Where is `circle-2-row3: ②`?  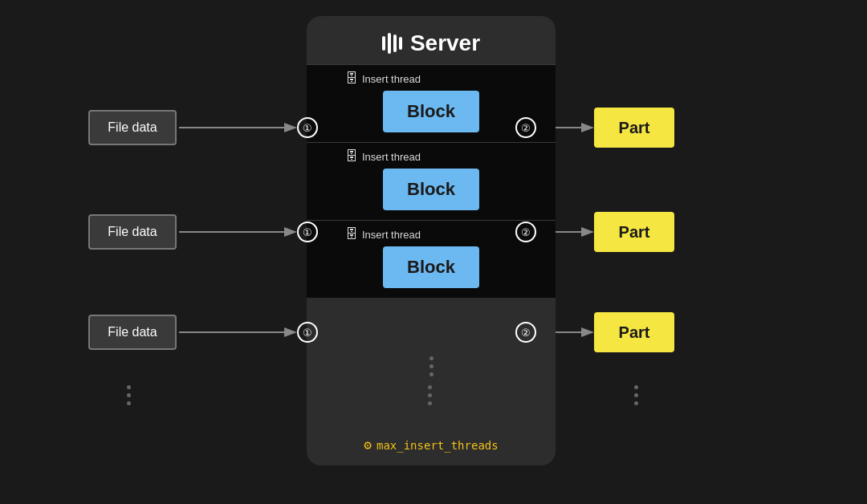 circle-2-row3: ② is located at coordinates (526, 332).